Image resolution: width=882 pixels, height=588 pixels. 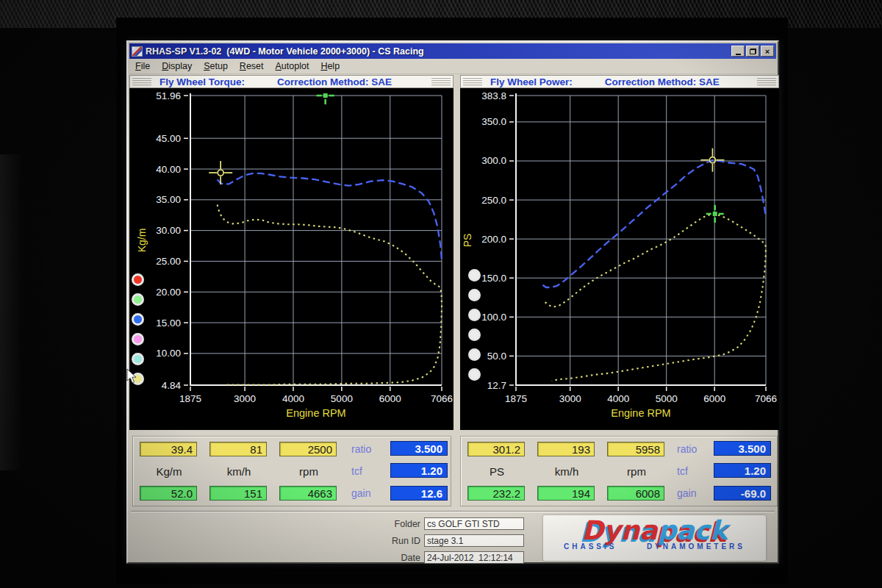 What do you see at coordinates (498, 241) in the screenshot?
I see `y-axis: 383.8350.0300.0250.0200.0150.0100.050.01…` at bounding box center [498, 241].